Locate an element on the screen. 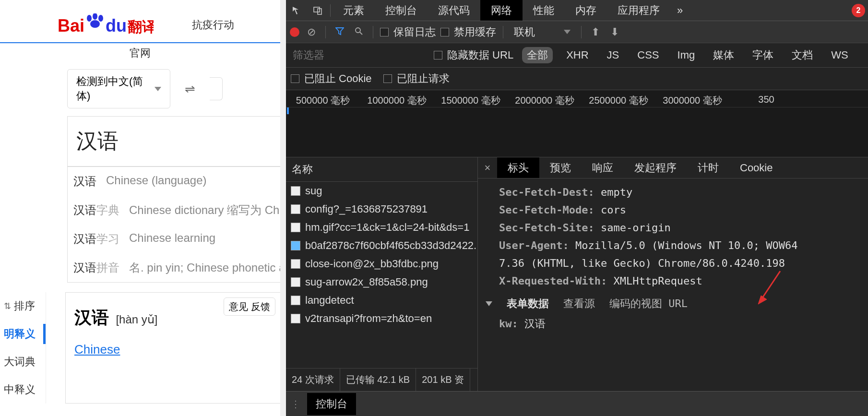  tab-network: 网络 is located at coordinates (501, 11).